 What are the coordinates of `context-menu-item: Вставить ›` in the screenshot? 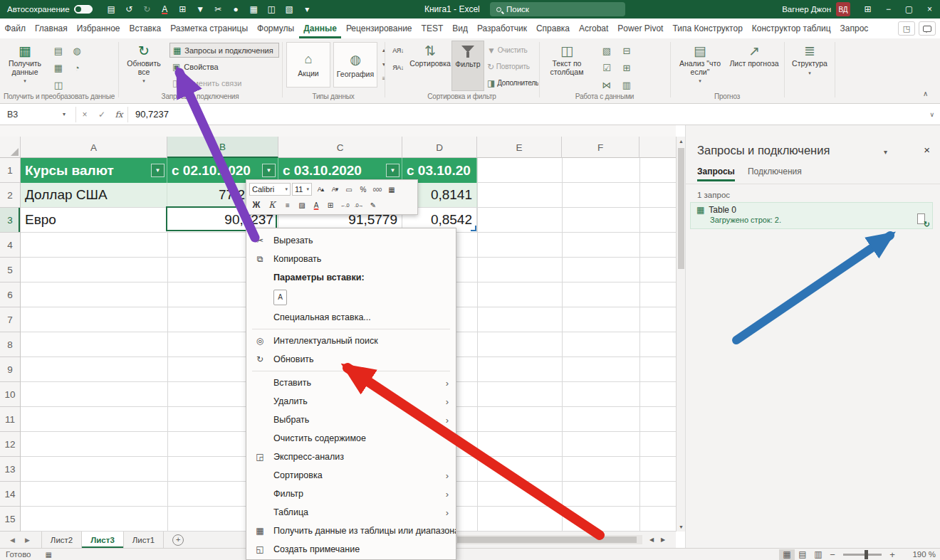 It's located at (351, 383).